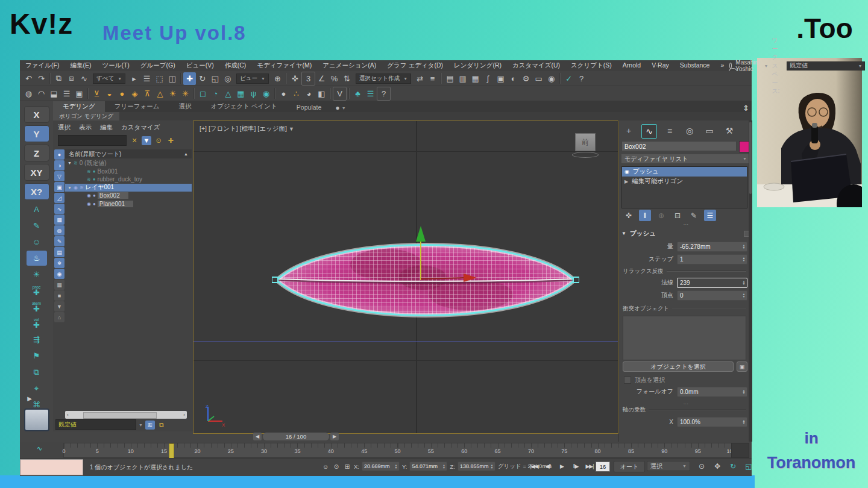 The image size is (868, 488). I want to click on schematic-view-icon: ▣, so click(500, 78).